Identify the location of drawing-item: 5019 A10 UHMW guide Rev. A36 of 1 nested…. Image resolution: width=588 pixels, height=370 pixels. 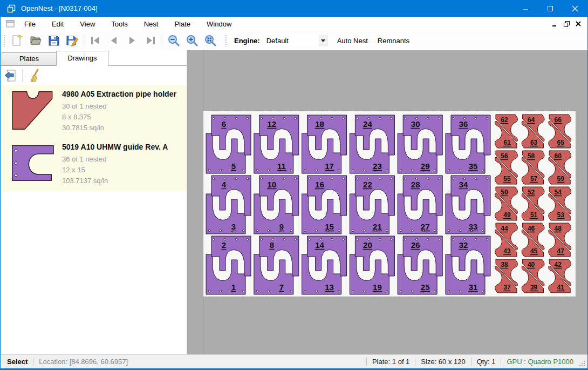
(94, 165).